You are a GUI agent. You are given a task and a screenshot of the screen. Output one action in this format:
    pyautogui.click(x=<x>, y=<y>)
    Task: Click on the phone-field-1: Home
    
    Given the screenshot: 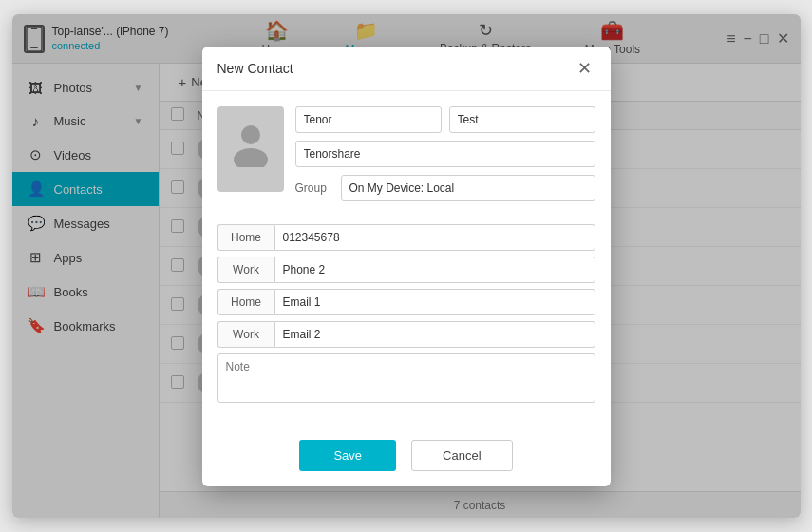 What is the action you would take?
    pyautogui.click(x=406, y=238)
    